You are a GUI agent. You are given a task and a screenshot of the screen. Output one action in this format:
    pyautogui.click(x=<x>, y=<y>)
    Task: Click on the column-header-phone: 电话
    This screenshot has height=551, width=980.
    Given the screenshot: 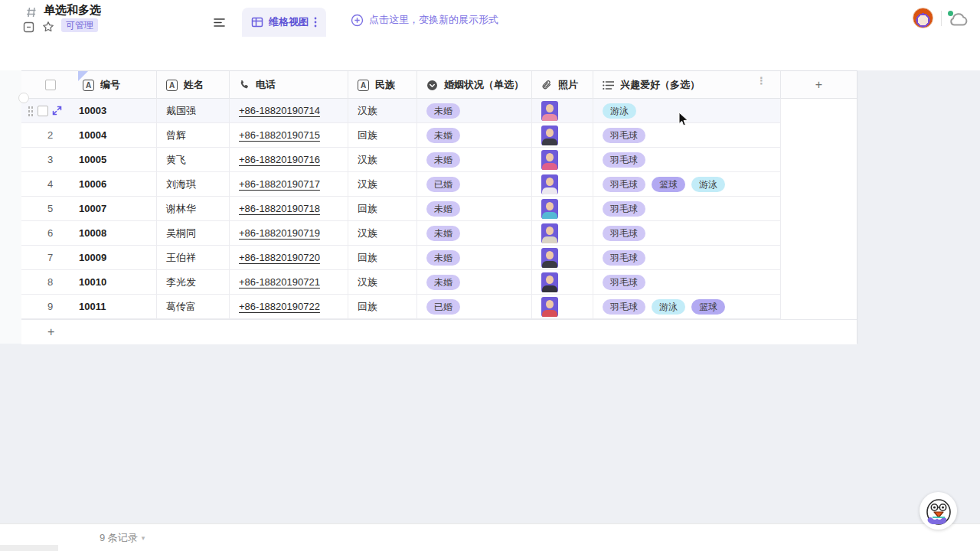 What is the action you would take?
    pyautogui.click(x=289, y=85)
    